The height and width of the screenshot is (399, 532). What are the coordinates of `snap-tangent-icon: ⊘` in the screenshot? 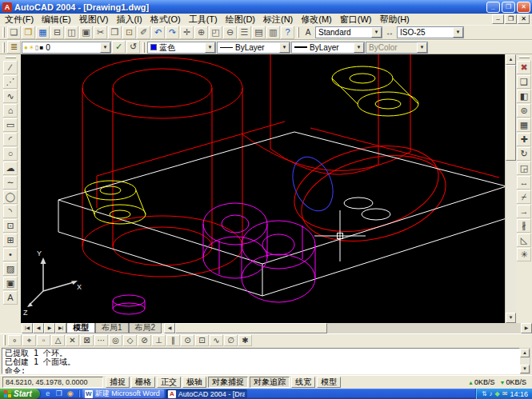 It's located at (144, 341).